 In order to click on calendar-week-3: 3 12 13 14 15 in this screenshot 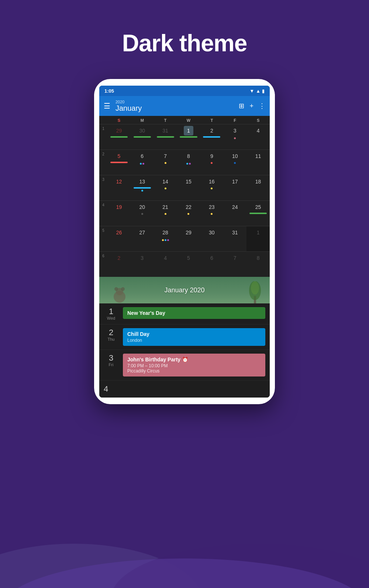, I will do `click(184, 188)`.